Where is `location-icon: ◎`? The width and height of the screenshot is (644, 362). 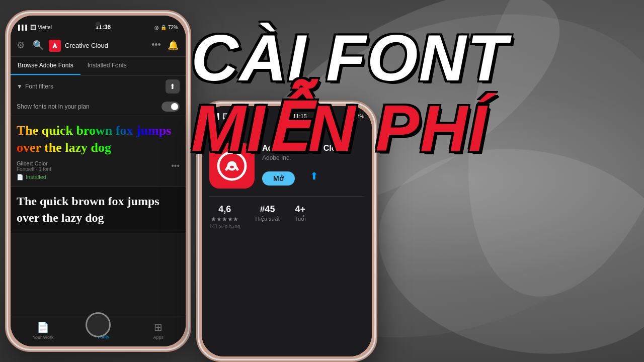 location-icon: ◎ is located at coordinates (157, 27).